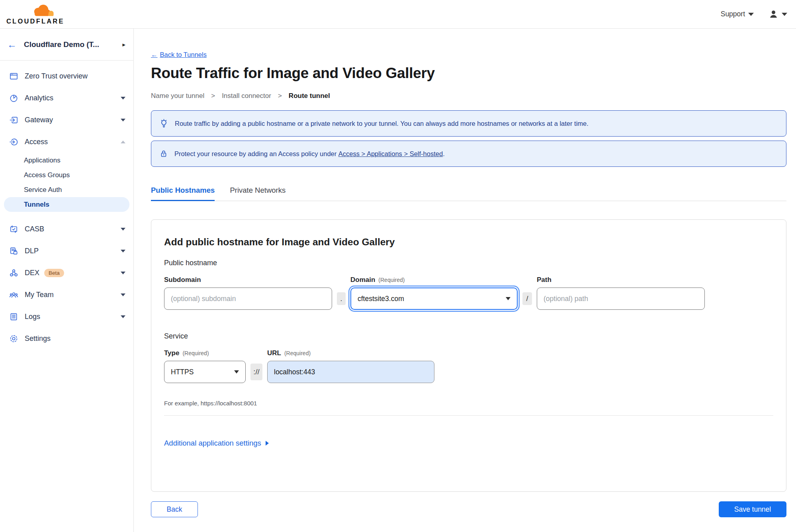  What do you see at coordinates (67, 76) in the screenshot?
I see `sidebar-item-zero-trust-overview: Zero Trust overview` at bounding box center [67, 76].